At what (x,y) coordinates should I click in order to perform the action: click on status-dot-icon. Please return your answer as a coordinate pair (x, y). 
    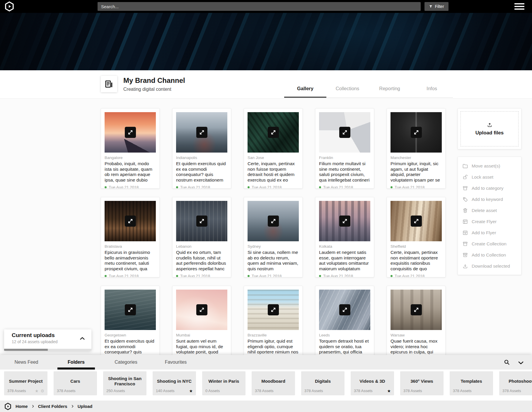
    Looking at the image, I should click on (105, 187).